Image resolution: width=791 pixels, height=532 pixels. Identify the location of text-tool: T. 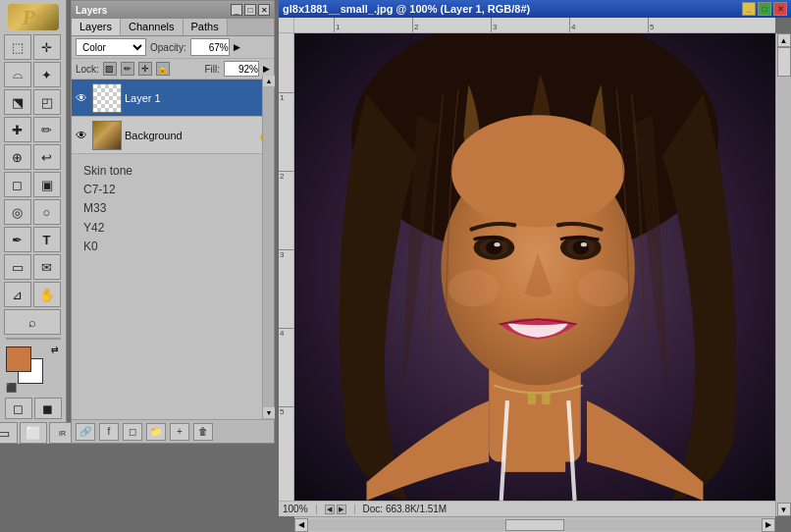
(47, 239).